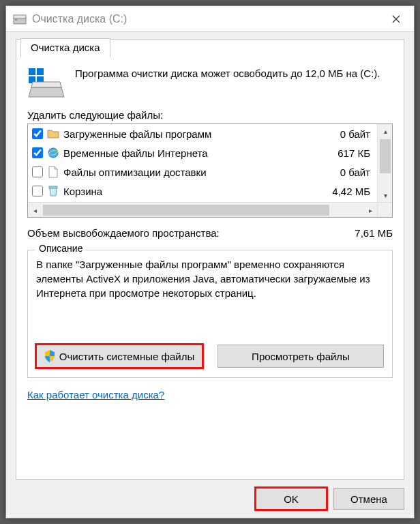  Describe the element at coordinates (188, 172) in the screenshot. I see `file-label: Файлы оптимизации доставки` at that location.